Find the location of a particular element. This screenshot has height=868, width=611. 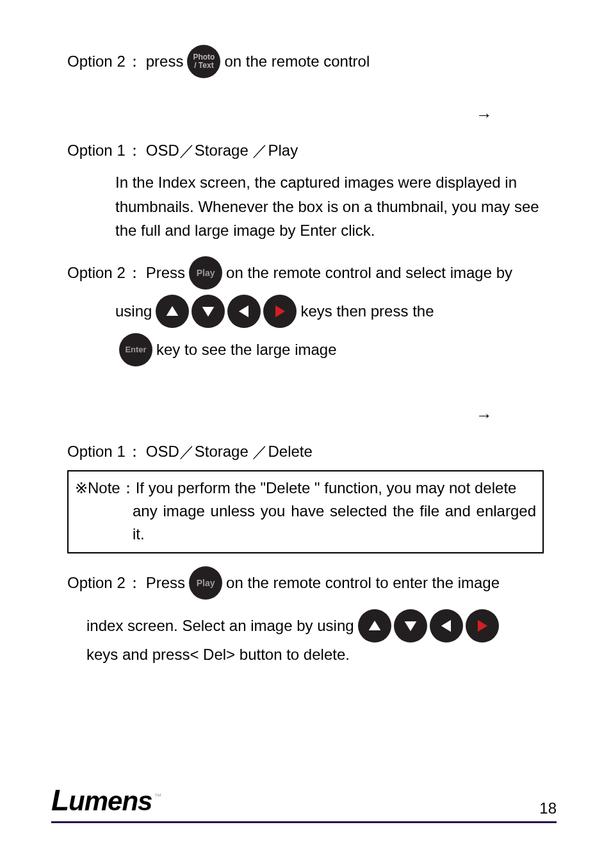

note-line2: any image unless you have selected the f… is located at coordinates (306, 523).